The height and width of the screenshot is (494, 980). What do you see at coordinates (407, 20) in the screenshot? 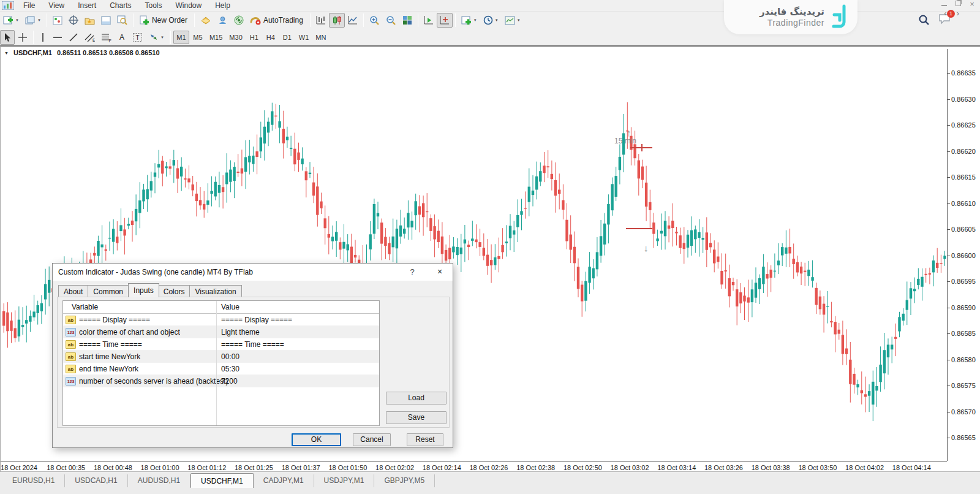
I see `tile-windows-button` at bounding box center [407, 20].